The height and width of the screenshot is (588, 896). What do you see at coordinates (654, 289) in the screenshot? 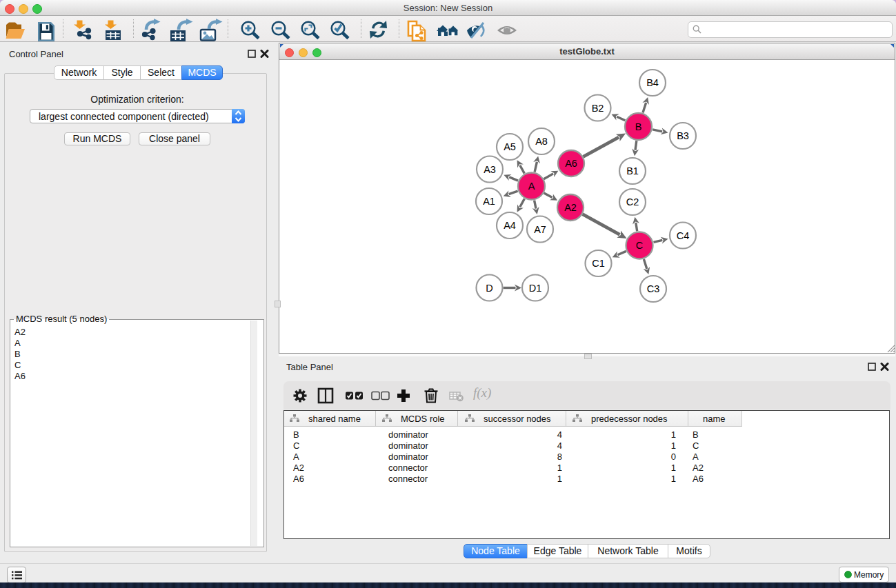
I see `svg-text: C3` at bounding box center [654, 289].